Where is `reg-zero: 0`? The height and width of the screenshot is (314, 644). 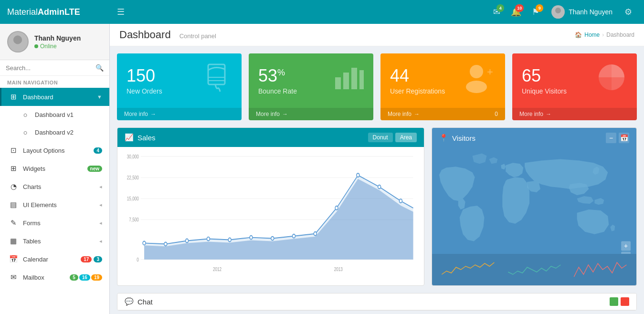 reg-zero: 0 is located at coordinates (496, 114).